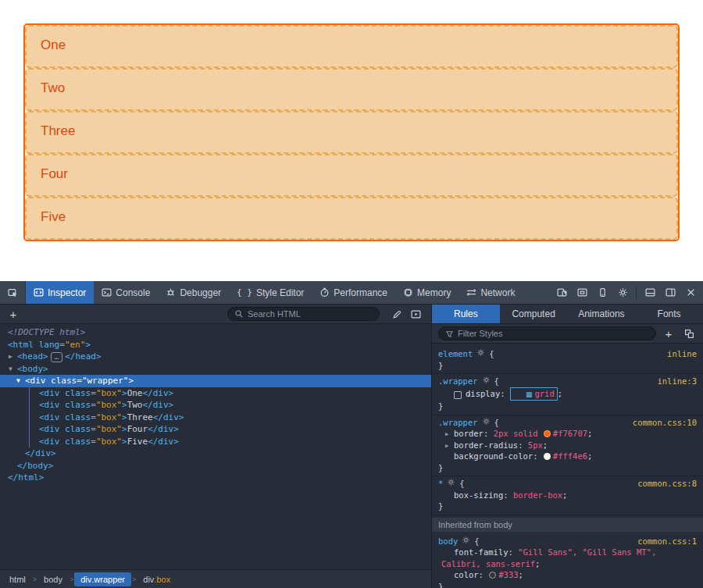 This screenshot has width=703, height=588. I want to click on node-picker-button, so click(12, 292).